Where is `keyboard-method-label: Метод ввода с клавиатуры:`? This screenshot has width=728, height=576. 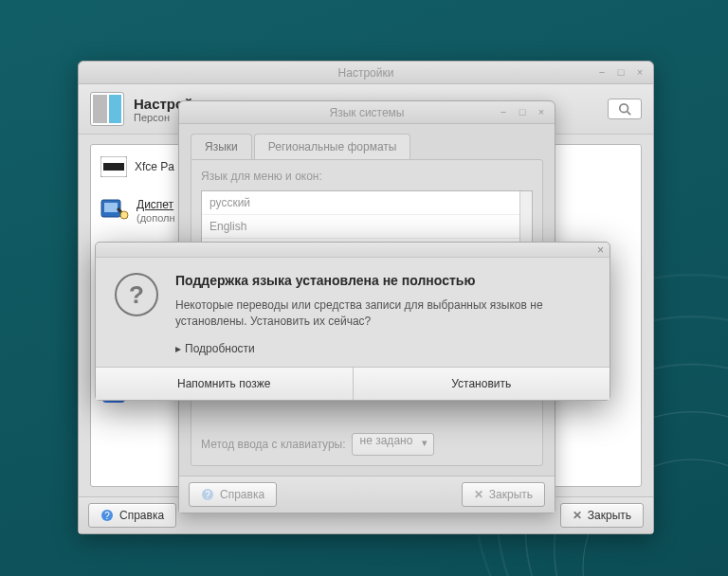
keyboard-method-label: Метод ввода с клавиатуры: is located at coordinates (273, 444).